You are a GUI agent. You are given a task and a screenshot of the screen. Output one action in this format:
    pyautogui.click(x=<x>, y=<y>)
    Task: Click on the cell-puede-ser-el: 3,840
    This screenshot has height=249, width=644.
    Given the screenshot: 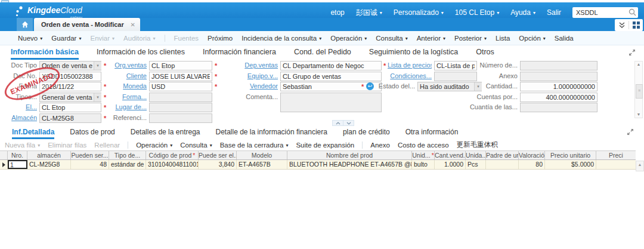 What is the action you would take?
    pyautogui.click(x=218, y=165)
    